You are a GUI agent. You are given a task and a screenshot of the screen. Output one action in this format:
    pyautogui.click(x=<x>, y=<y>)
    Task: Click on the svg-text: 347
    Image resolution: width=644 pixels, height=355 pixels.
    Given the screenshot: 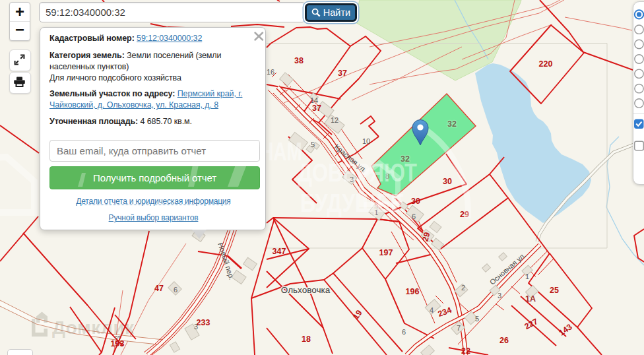 What is the action you would take?
    pyautogui.click(x=280, y=251)
    